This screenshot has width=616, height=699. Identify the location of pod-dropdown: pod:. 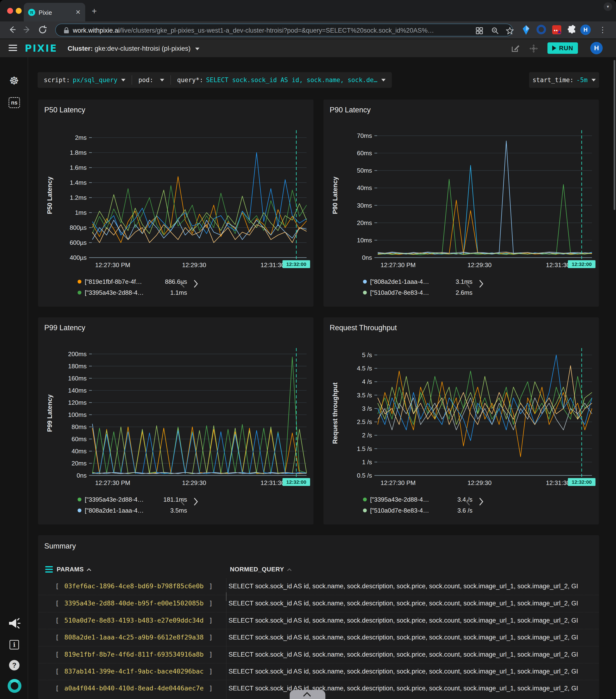
(151, 80).